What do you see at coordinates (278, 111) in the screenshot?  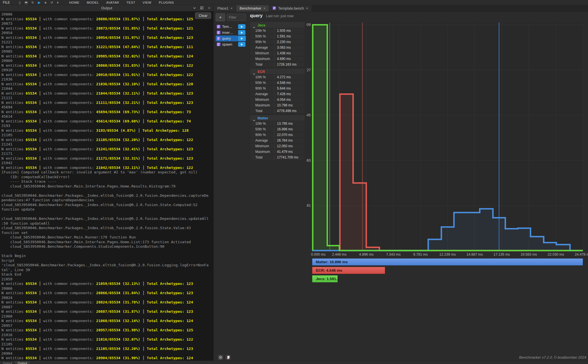 I see `stat-row: Total4778.496 ms` at bounding box center [278, 111].